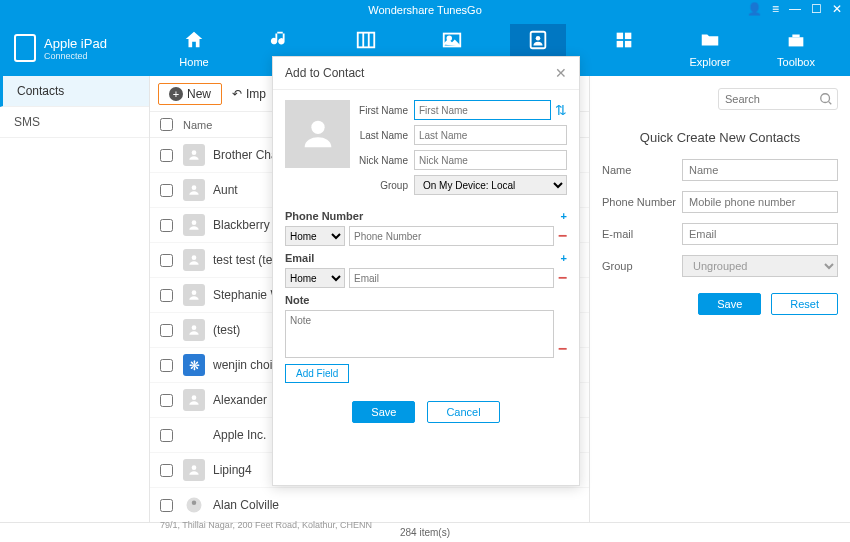  What do you see at coordinates (420, 334) in the screenshot?
I see `note-textarea` at bounding box center [420, 334].